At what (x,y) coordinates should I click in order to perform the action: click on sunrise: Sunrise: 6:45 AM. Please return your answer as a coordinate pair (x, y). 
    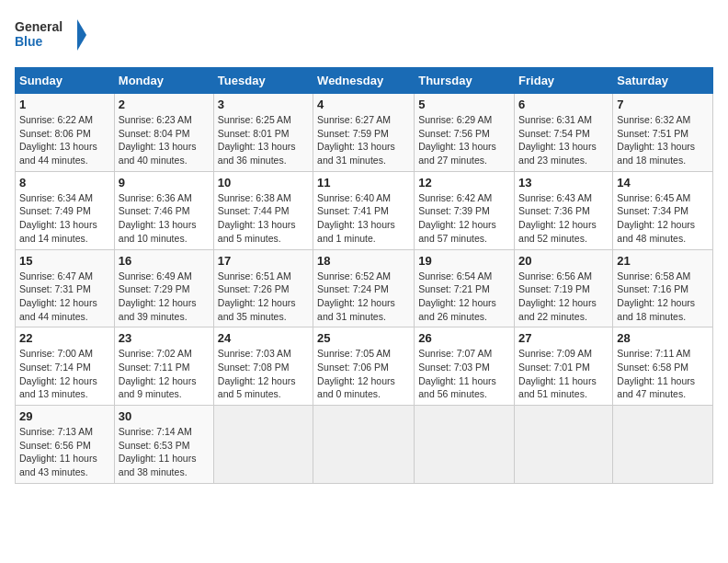
    Looking at the image, I should click on (663, 199).